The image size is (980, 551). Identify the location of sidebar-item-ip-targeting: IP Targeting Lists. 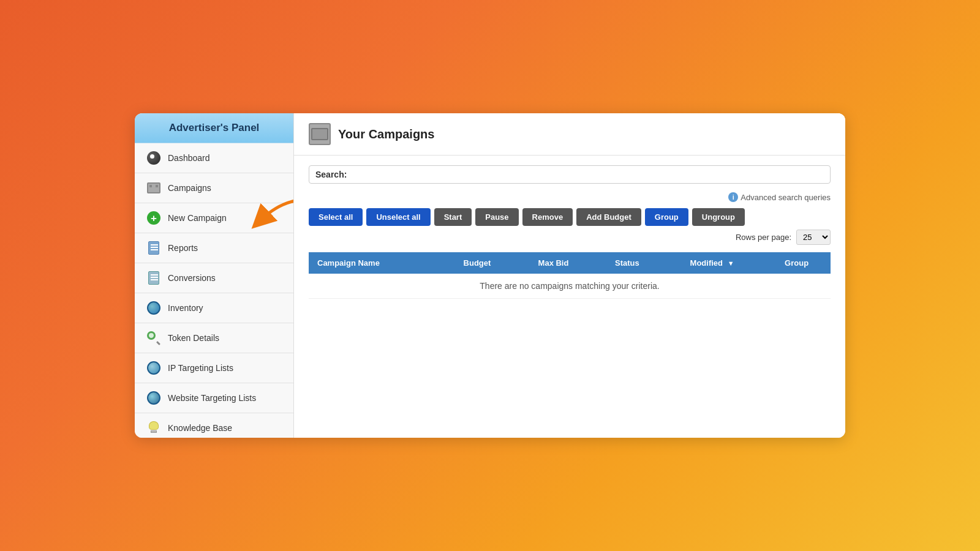
(214, 369).